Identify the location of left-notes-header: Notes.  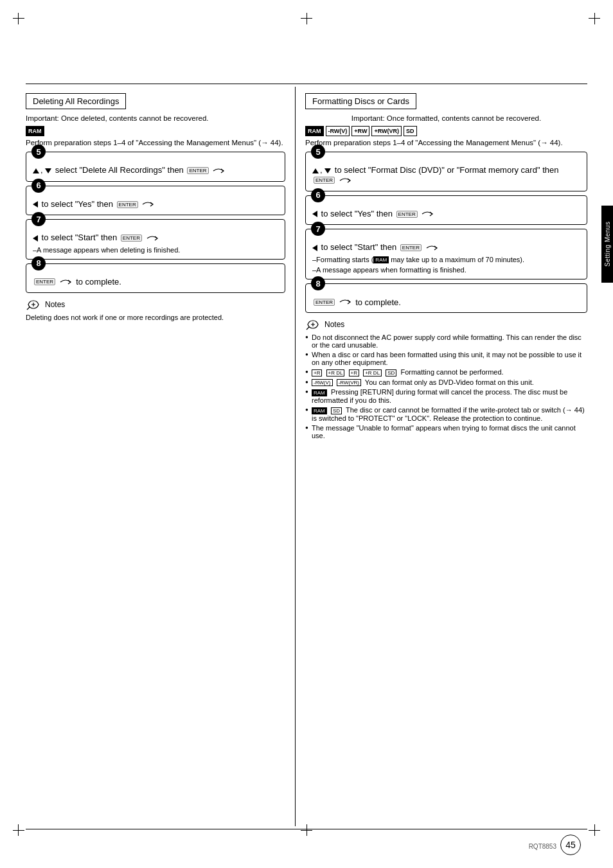
(155, 305).